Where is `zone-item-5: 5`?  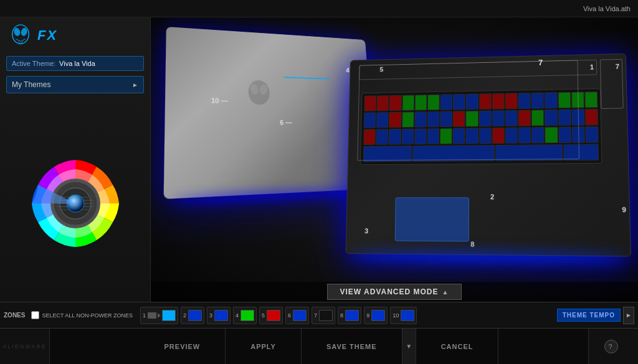
zone-item-5: 5 is located at coordinates (271, 315).